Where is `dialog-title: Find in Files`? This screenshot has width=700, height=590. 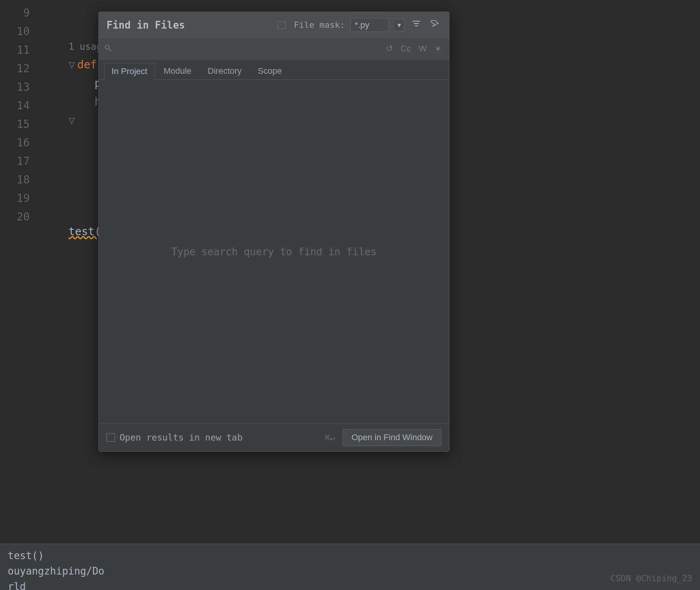
dialog-title: Find in Files is located at coordinates (146, 25).